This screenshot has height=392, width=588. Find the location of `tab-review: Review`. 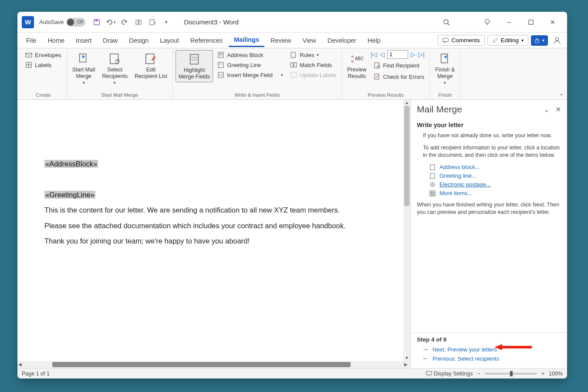

tab-review: Review is located at coordinates (281, 41).